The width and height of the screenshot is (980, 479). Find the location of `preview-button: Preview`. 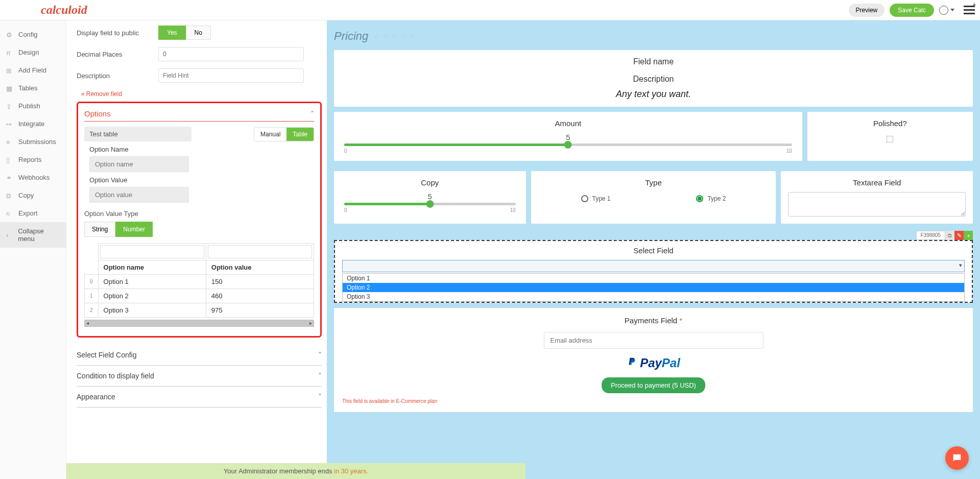

preview-button: Preview is located at coordinates (867, 10).